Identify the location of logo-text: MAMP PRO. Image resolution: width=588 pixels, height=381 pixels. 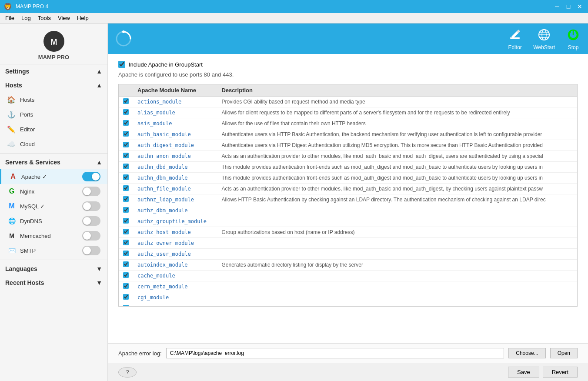
(54, 57).